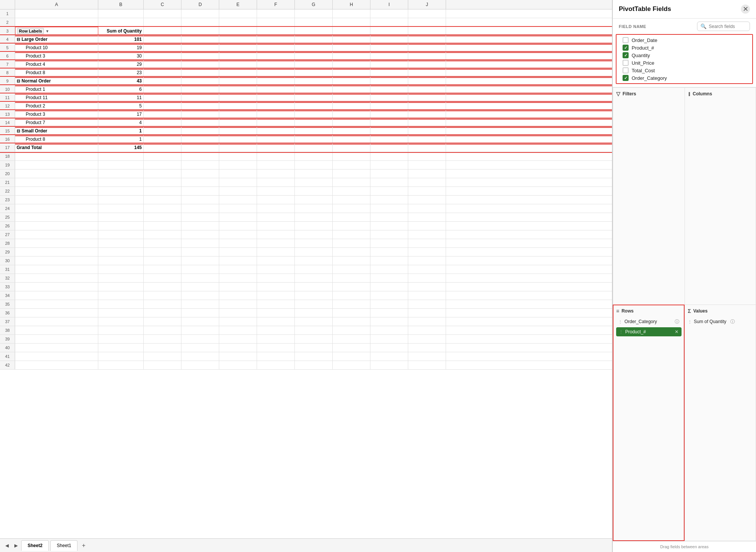  I want to click on pivot-detail-value: 29, so click(121, 64).